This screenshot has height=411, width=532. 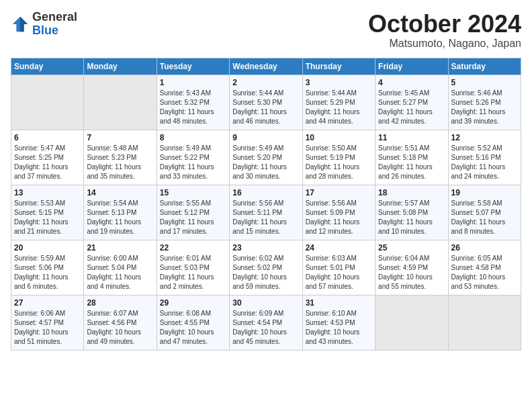 I want to click on day-number: 12, so click(x=485, y=138).